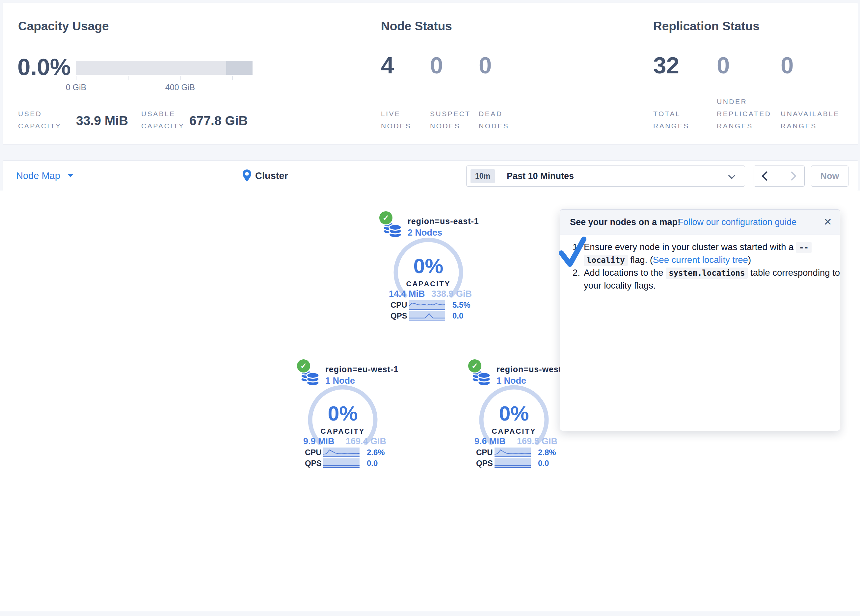 This screenshot has width=860, height=616. I want to click on step-text: flag. (, so click(640, 260).